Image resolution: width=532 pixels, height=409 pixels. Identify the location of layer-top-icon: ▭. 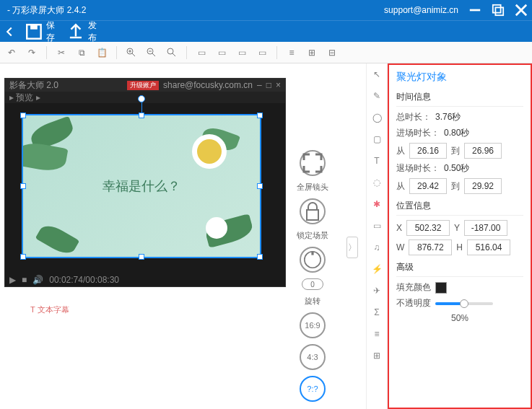
(242, 53).